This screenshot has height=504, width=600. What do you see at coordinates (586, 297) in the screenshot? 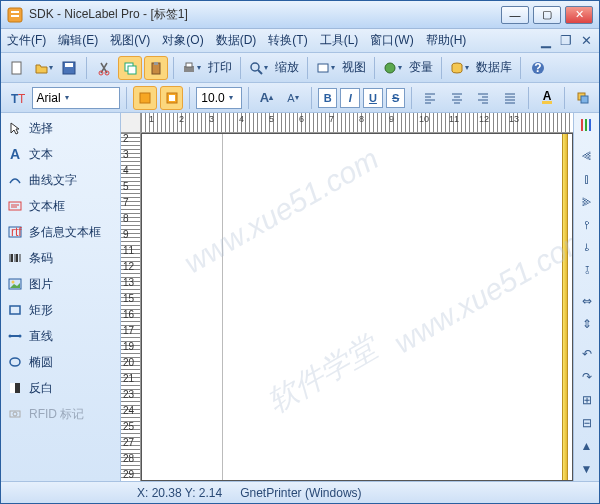
I see `right-toolbar: ⫷ ⫿ ⫸ ⫯ ⫰ ⫱ ⇔ ⇕ ↶ ↷ ⊞ ⊟ ▲ ▼` at bounding box center [586, 297].